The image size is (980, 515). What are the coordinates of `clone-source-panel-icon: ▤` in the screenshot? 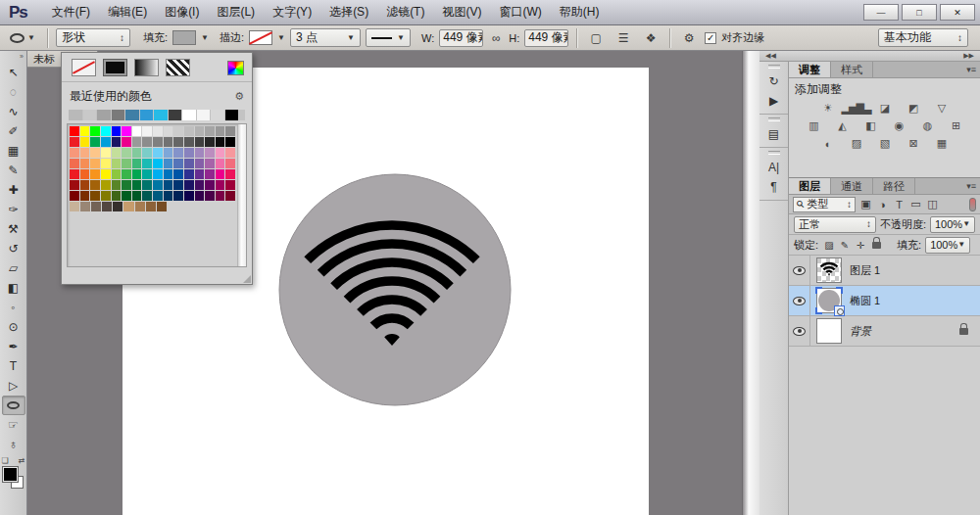 It's located at (774, 134).